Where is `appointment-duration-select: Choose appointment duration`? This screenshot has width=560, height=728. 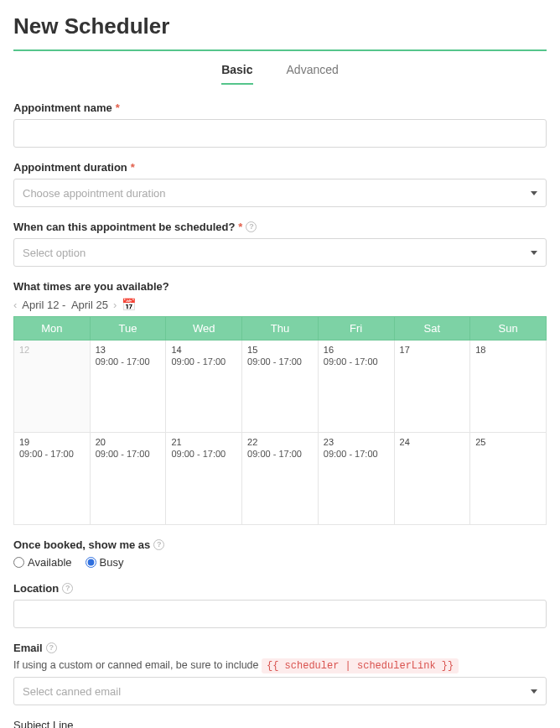
appointment-duration-select: Choose appointment duration is located at coordinates (280, 193).